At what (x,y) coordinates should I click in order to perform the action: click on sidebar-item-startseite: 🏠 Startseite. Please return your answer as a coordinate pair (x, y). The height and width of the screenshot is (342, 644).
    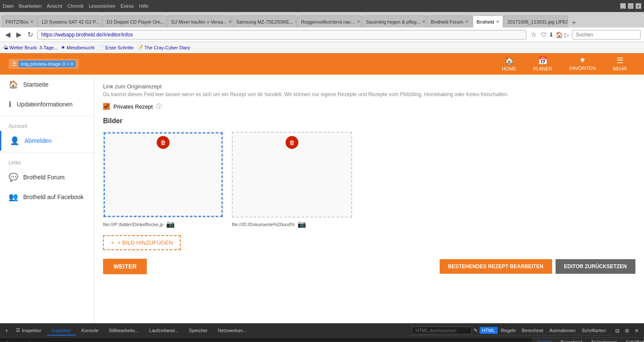
    Looking at the image, I should click on (47, 85).